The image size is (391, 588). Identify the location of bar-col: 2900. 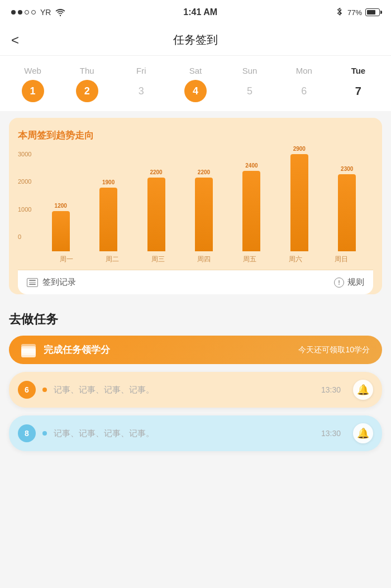
(299, 199).